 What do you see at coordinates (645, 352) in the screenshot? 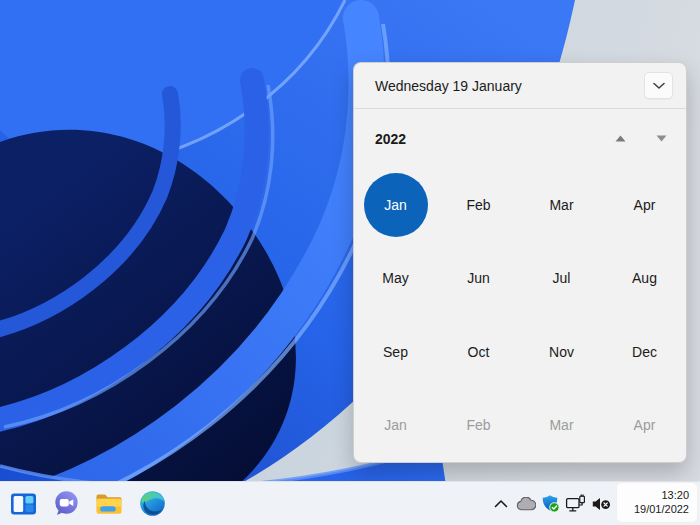
I see `month-label: Dec` at bounding box center [645, 352].